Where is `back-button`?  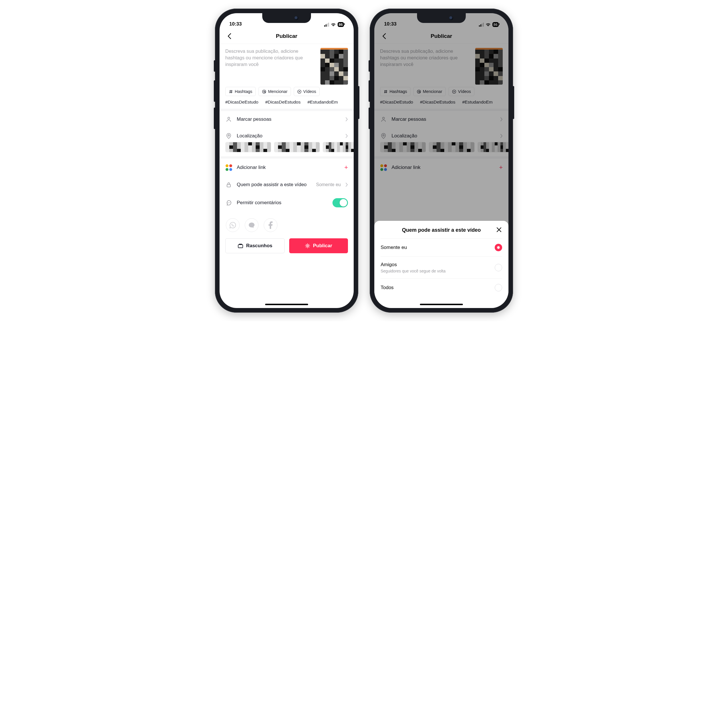
back-button is located at coordinates (229, 36).